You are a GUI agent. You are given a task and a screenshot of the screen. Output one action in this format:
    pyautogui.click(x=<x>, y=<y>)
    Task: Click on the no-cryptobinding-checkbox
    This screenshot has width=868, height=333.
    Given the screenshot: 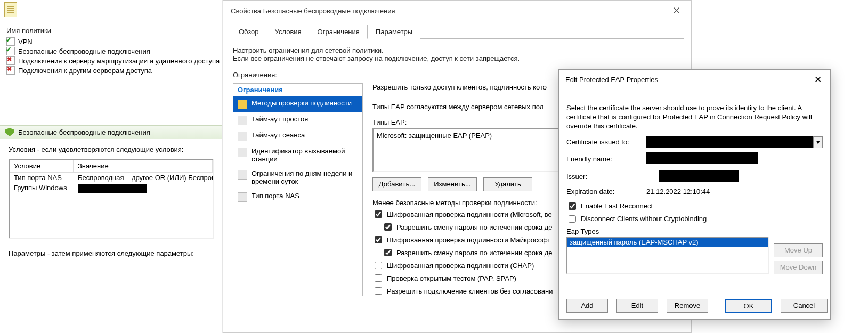 What is the action you would take?
    pyautogui.click(x=572, y=219)
    